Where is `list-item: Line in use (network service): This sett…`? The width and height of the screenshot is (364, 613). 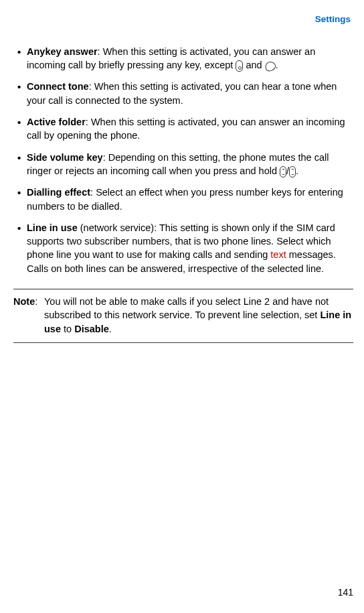
list-item: Line in use (network service): This sett… is located at coordinates (183, 248).